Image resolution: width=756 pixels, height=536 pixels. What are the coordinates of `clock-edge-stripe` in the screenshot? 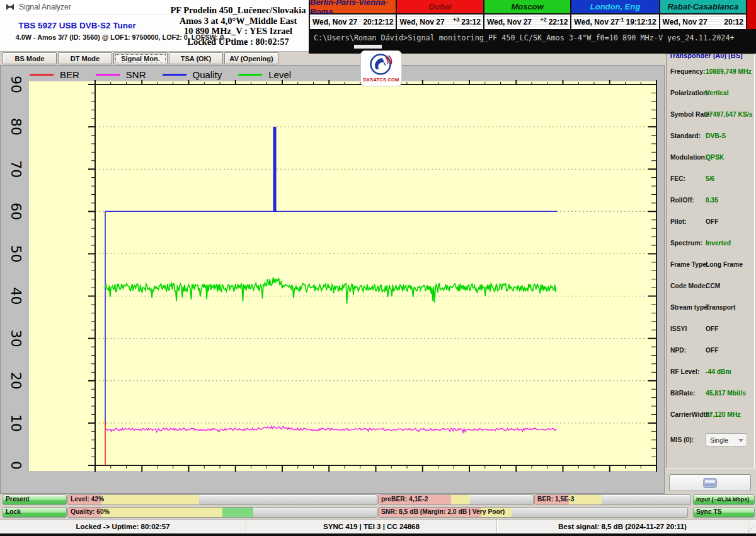 It's located at (752, 15).